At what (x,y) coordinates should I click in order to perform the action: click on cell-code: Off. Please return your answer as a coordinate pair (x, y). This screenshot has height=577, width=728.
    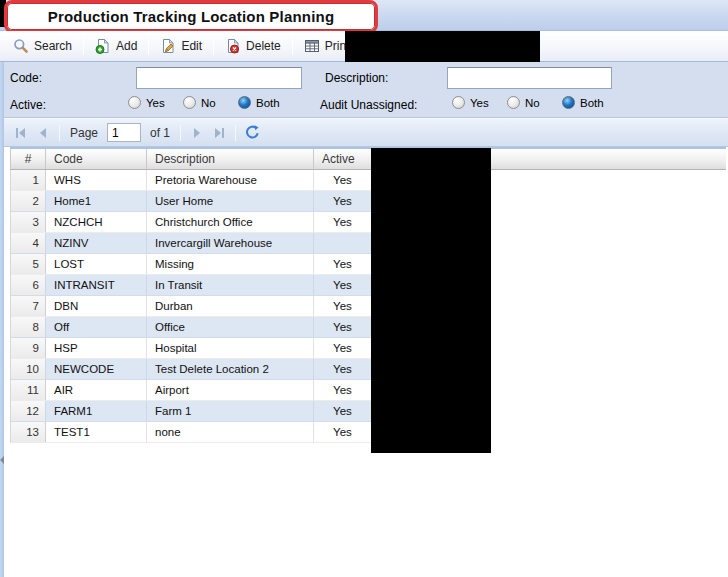
    Looking at the image, I should click on (96, 327).